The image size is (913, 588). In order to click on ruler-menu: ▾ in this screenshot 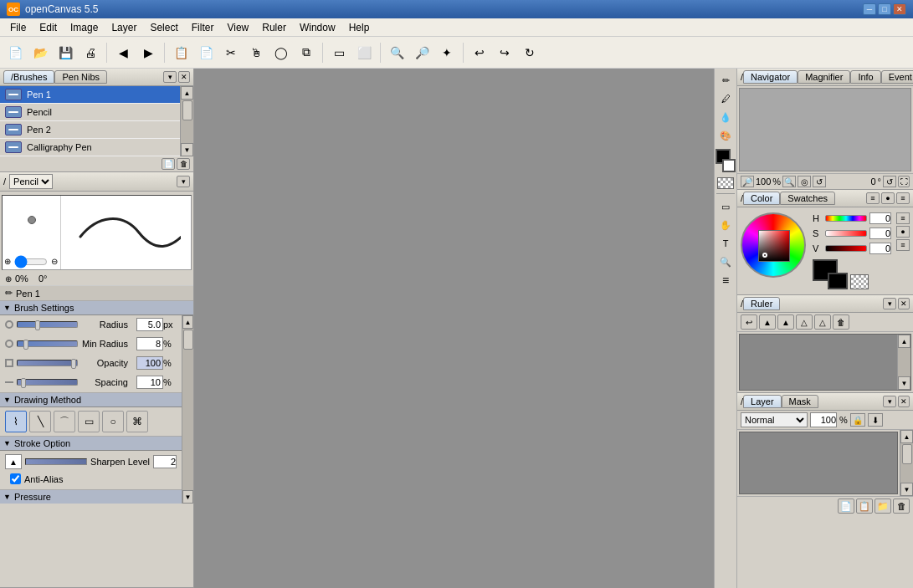, I will do `click(890, 304)`.